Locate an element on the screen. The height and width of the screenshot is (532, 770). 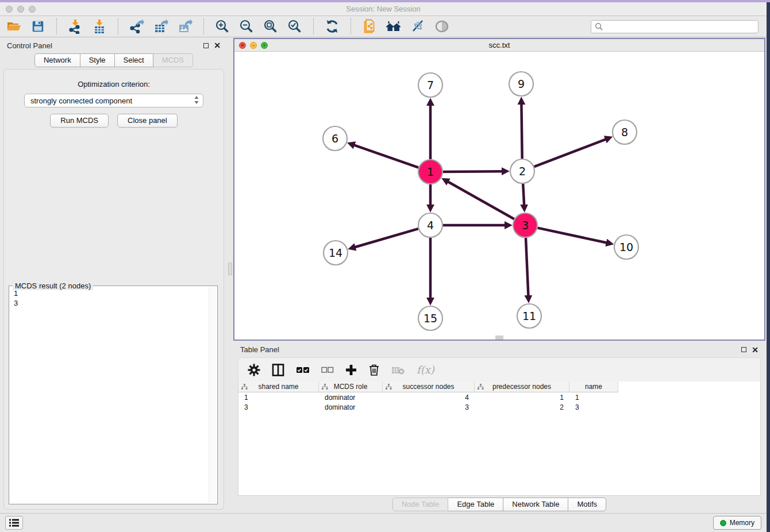
refresh-view-button is located at coordinates (332, 26).